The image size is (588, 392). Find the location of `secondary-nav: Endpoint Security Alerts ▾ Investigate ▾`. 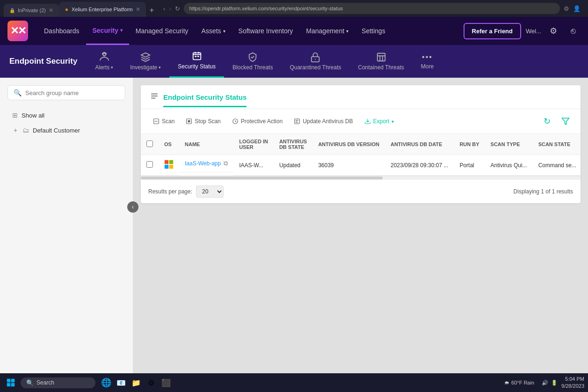

secondary-nav: Endpoint Security Alerts ▾ Investigate ▾ is located at coordinates (294, 61).